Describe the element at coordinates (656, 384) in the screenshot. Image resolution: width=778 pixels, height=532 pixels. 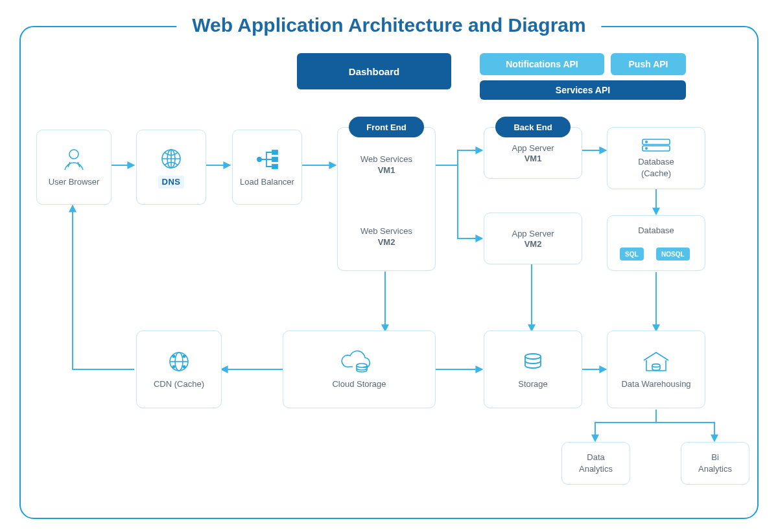
I see `data-warehousing-label: Data Warehousing` at that location.